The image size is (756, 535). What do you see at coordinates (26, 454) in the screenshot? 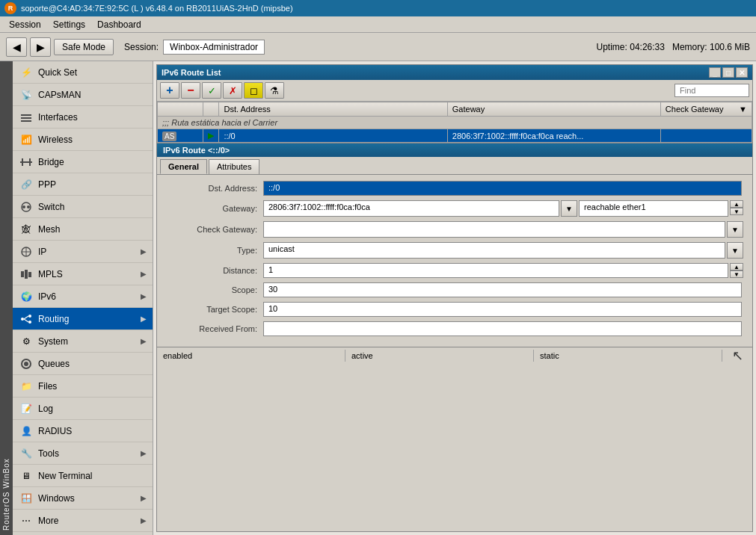
I see `tools-icon: 🔧` at bounding box center [26, 454].